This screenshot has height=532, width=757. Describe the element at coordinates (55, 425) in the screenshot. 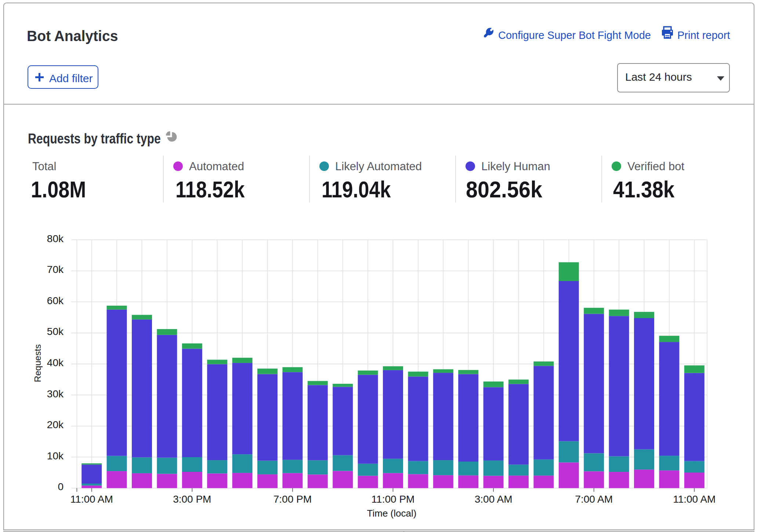

I see `svg-text: 20k` at that location.